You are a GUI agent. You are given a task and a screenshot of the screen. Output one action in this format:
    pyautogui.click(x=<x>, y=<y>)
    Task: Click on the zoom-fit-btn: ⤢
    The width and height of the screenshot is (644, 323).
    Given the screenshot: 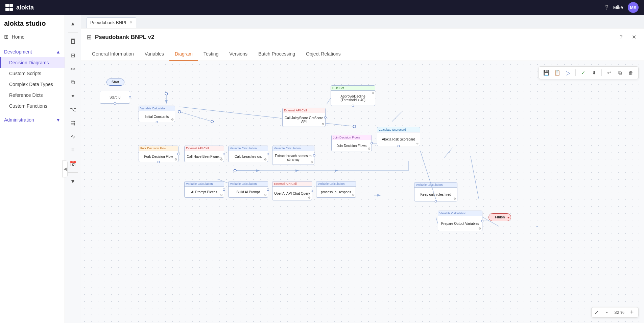 What is the action you would take?
    pyautogui.click(x=596, y=312)
    